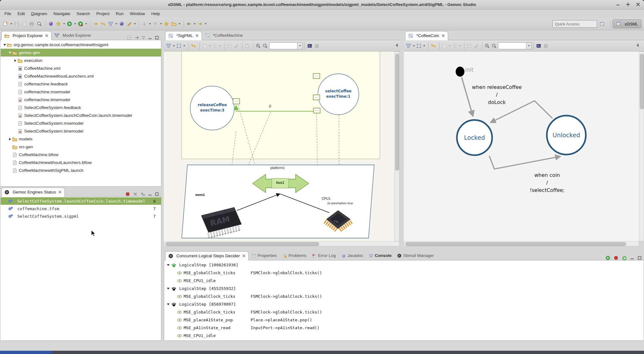 Image resolution: width=644 pixels, height=354 pixels. Describe the element at coordinates (17, 24) in the screenshot. I see `save-icon` at that location.